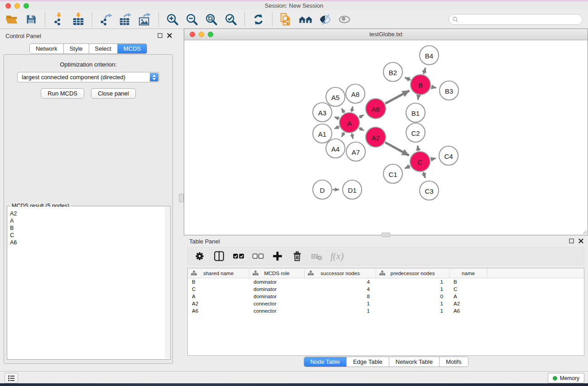 The height and width of the screenshot is (386, 588). Describe the element at coordinates (78, 19) in the screenshot. I see `import-table-button` at that location.